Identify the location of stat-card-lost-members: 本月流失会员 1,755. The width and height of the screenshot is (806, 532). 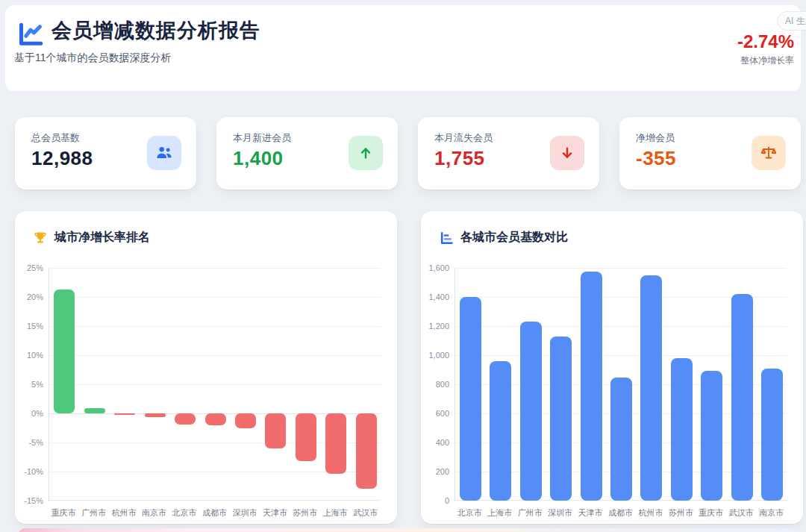
(509, 154).